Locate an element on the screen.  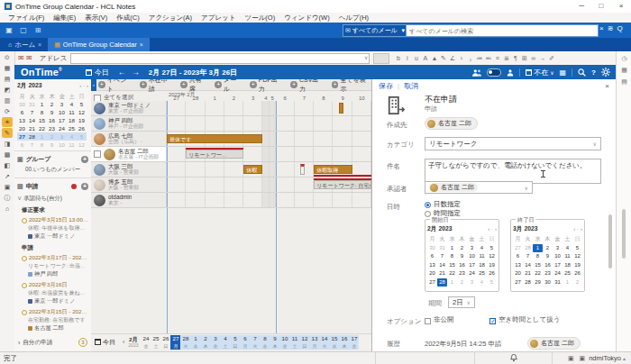
calendar-day: 5 is located at coordinates (577, 249).